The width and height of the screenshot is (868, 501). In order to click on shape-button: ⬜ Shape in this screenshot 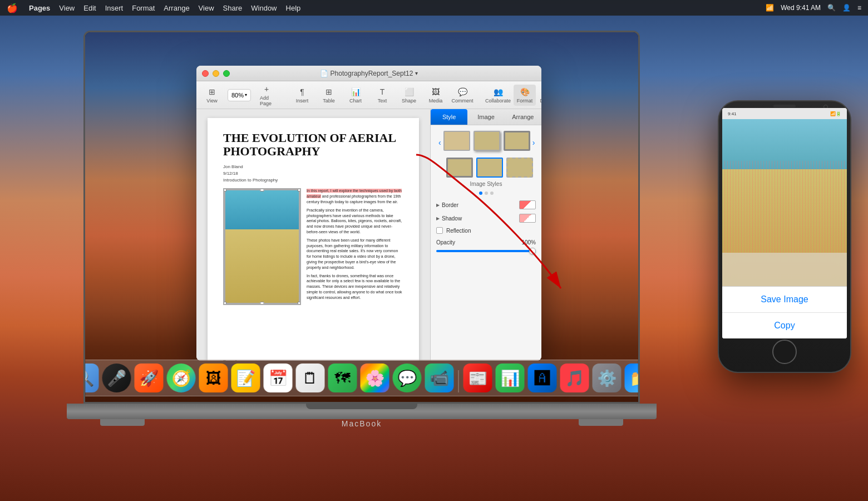, I will do `click(409, 95)`.